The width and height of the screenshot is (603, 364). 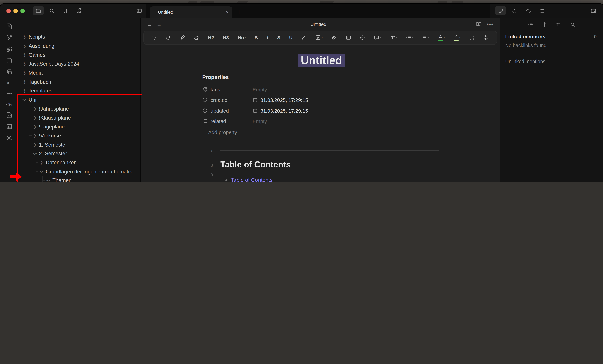 What do you see at coordinates (255, 100) in the screenshot?
I see `property-row-created: created 31.03.2025, 17:29:15` at bounding box center [255, 100].